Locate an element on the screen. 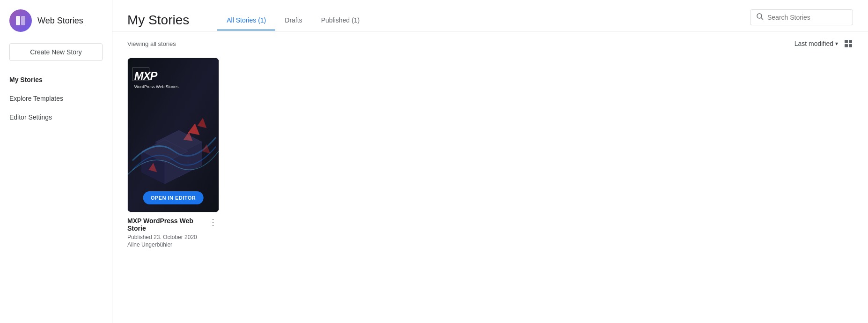 The width and height of the screenshot is (868, 323). grid-toggle-button is located at coordinates (848, 44).